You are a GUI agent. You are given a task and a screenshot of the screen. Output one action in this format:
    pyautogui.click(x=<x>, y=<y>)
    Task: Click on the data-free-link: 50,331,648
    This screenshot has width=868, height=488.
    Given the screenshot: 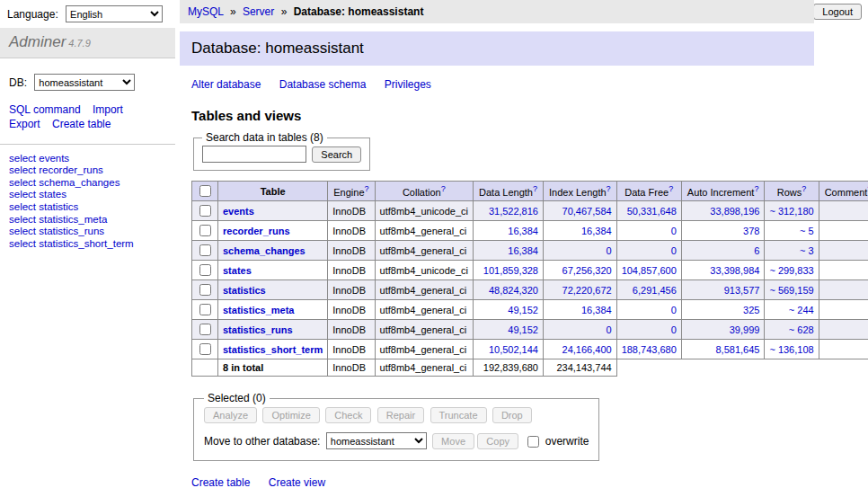 What is the action you would take?
    pyautogui.click(x=652, y=211)
    